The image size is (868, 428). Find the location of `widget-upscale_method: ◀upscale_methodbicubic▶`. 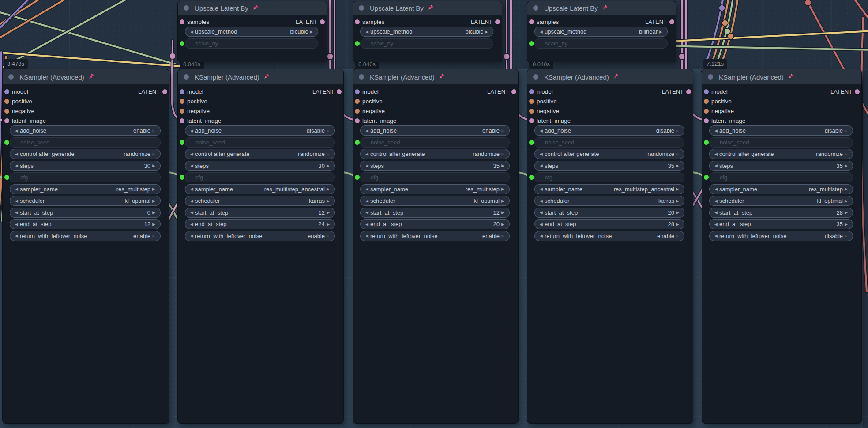

widget-upscale_method: ◀upscale_methodbicubic▶ is located at coordinates (427, 32).